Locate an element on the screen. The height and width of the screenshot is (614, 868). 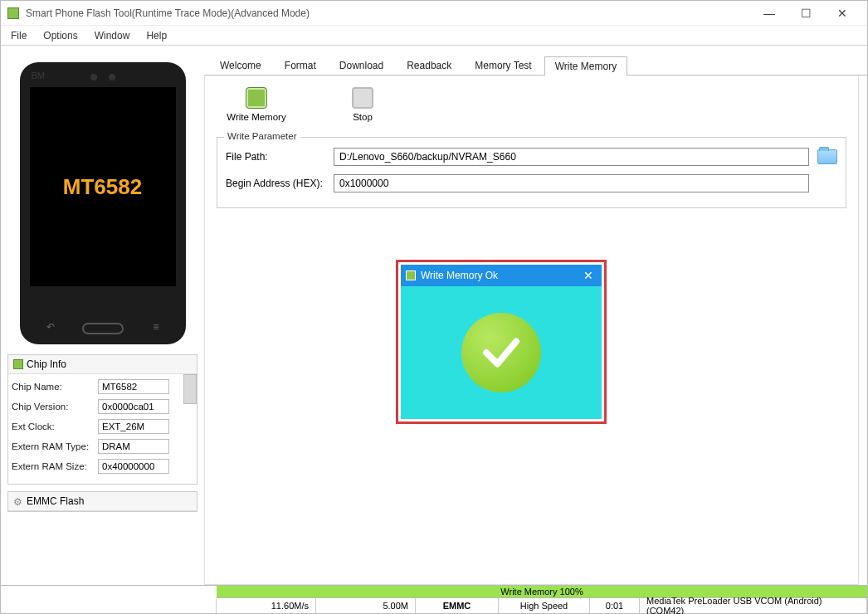
dialog-titlebar: Write Memory Ok ✕ is located at coordinates (501, 275).